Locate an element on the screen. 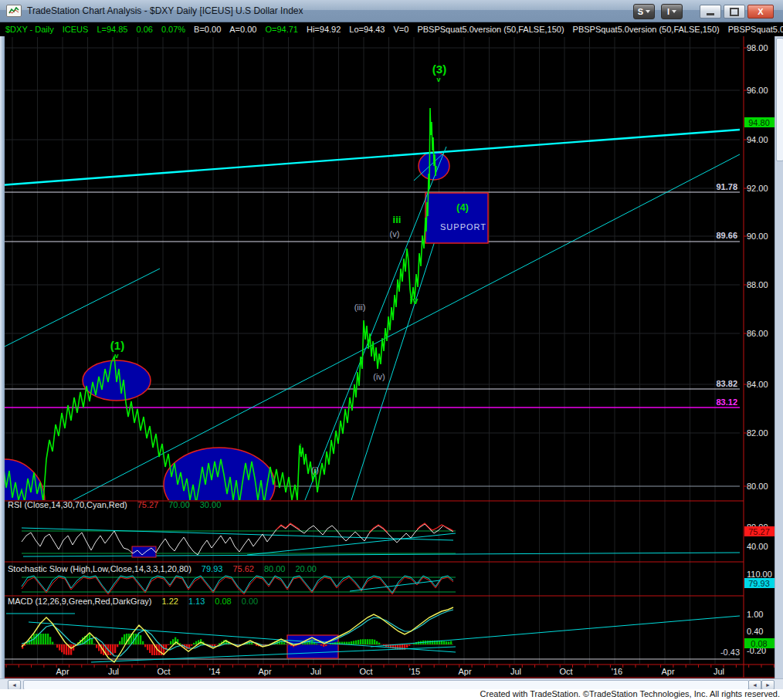 The height and width of the screenshot is (700, 783). status-segment: B=0.00 is located at coordinates (207, 29).